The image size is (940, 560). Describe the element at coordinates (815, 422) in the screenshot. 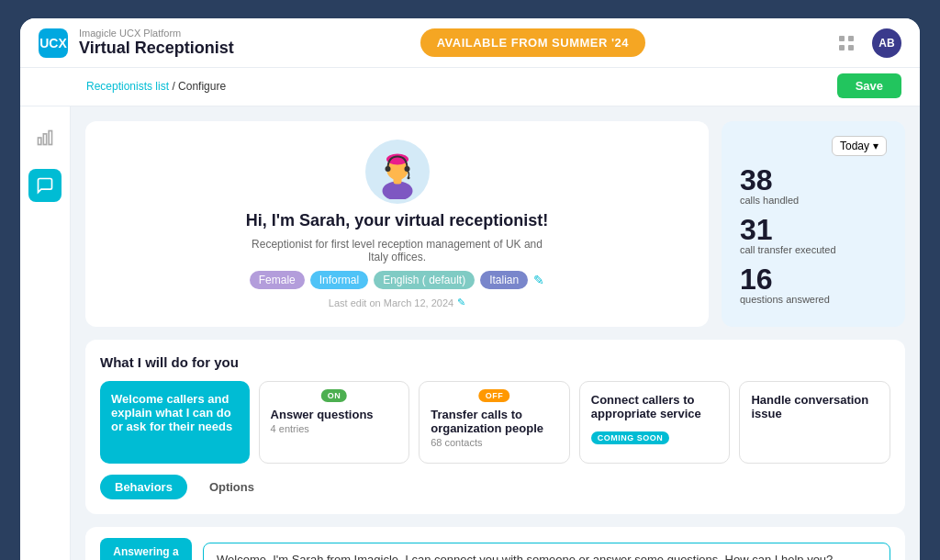

I see `service-handle: Handle conversation issue` at that location.